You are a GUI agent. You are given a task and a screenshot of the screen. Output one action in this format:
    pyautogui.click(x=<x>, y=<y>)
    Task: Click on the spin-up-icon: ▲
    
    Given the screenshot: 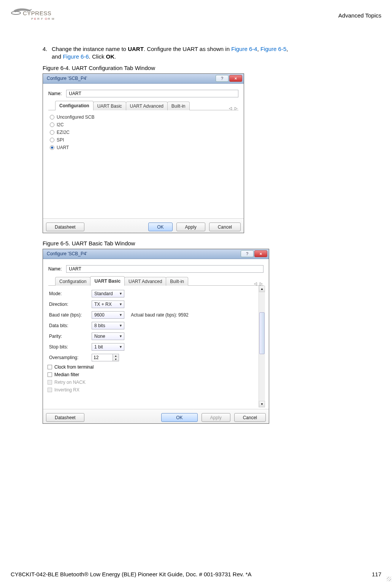 What is the action you would take?
    pyautogui.click(x=116, y=356)
    